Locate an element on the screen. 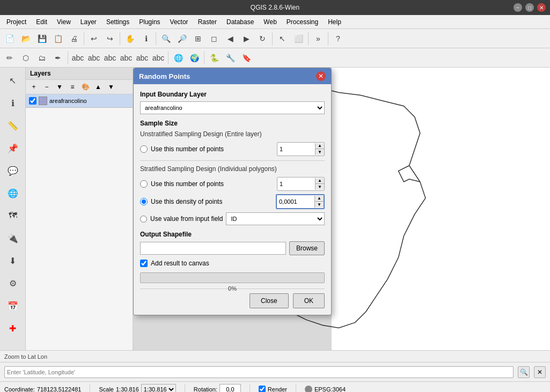  filter-layer-btn: ▼ is located at coordinates (60, 87).